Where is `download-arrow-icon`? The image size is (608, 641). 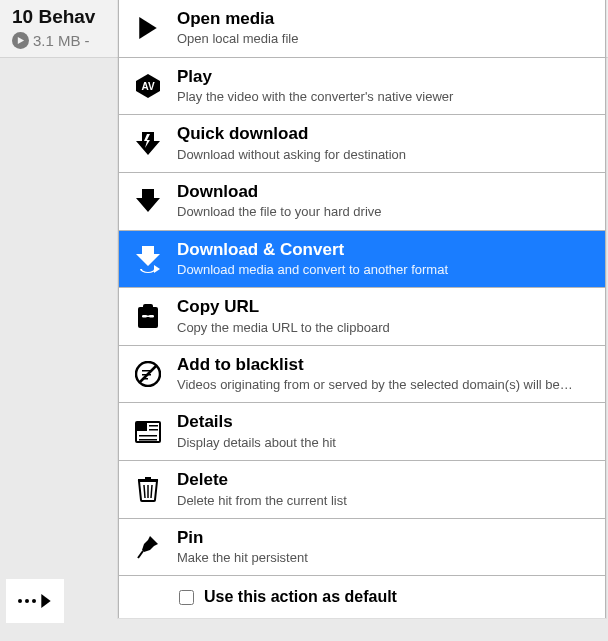 download-arrow-icon is located at coordinates (148, 201).